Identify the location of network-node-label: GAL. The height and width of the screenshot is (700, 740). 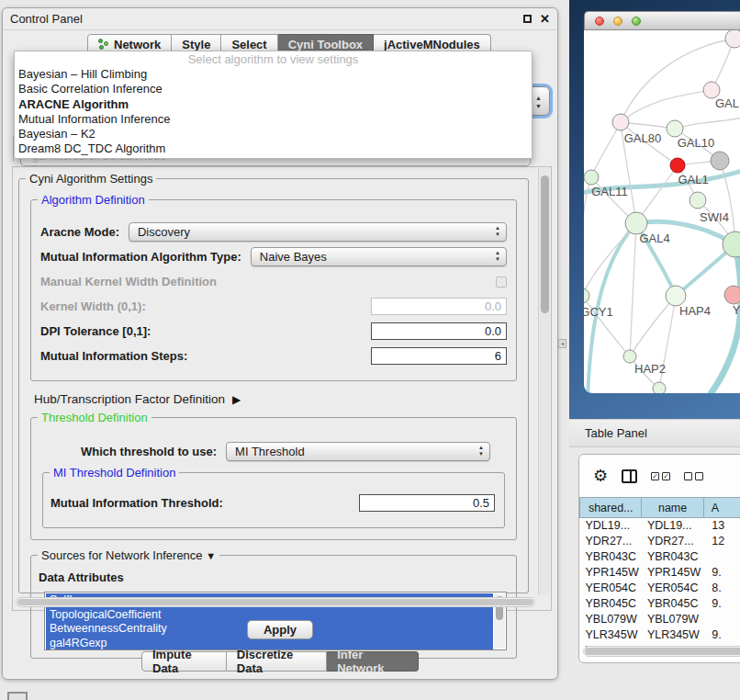
(727, 103).